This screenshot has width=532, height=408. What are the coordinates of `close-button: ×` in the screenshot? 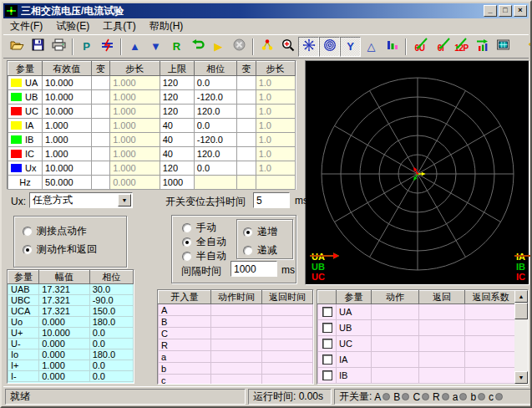 It's located at (520, 11).